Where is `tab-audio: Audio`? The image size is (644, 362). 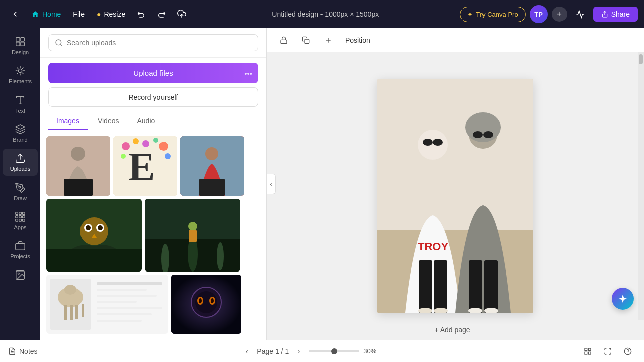 tab-audio: Audio is located at coordinates (146, 121).